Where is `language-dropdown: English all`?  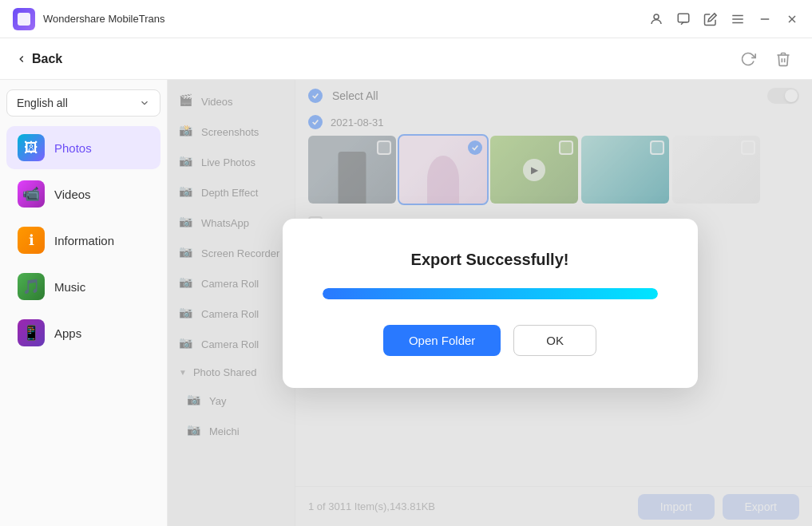
language-dropdown: English all is located at coordinates (83, 103).